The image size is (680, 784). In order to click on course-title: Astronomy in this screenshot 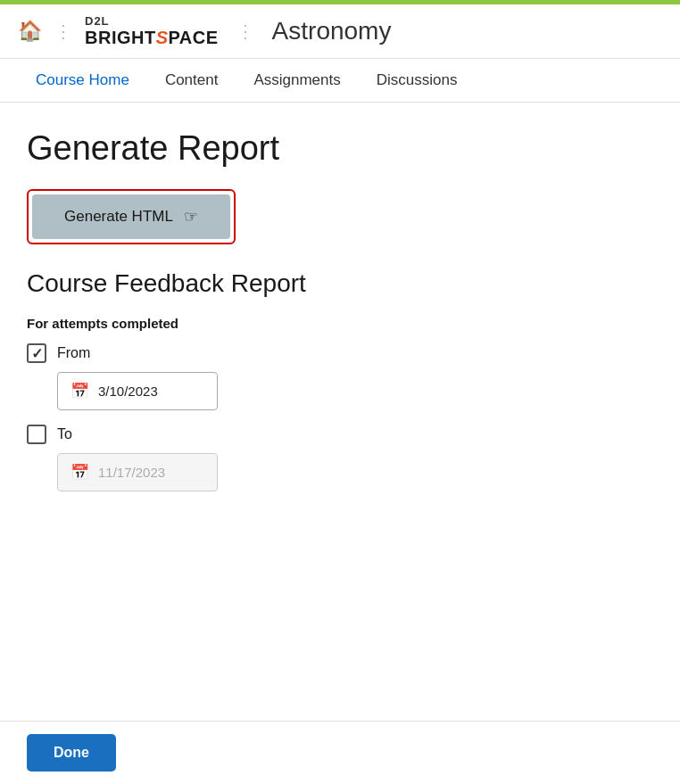, I will do `click(332, 31)`.